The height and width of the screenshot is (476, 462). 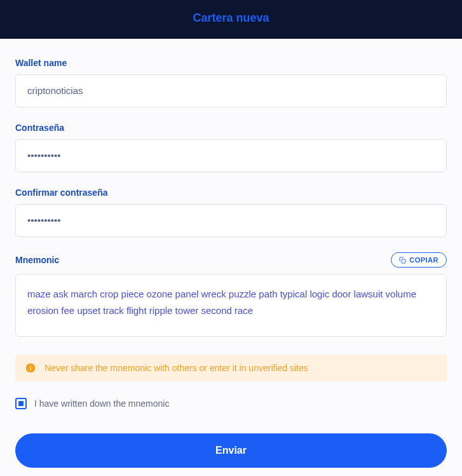 What do you see at coordinates (231, 404) in the screenshot?
I see `mnemonic-confirm-row: I have written down the mnemonic` at bounding box center [231, 404].